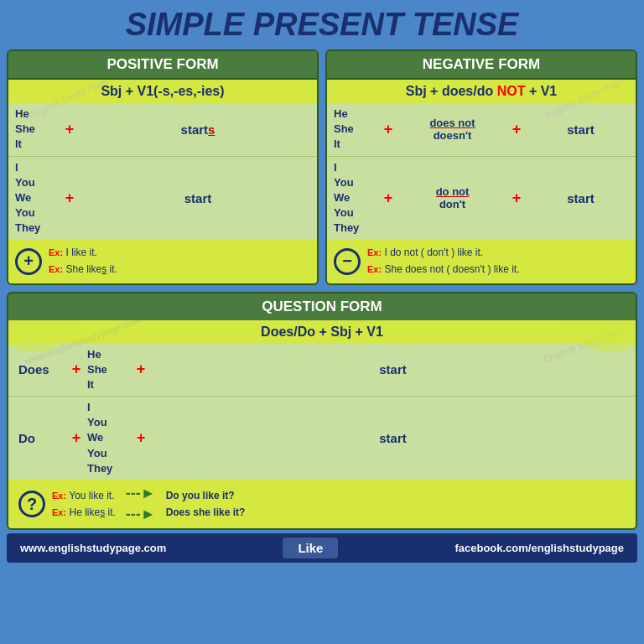  What do you see at coordinates (481, 198) in the screenshot?
I see `table-row: IYouWeYouThey + do not don't + start` at bounding box center [481, 198].